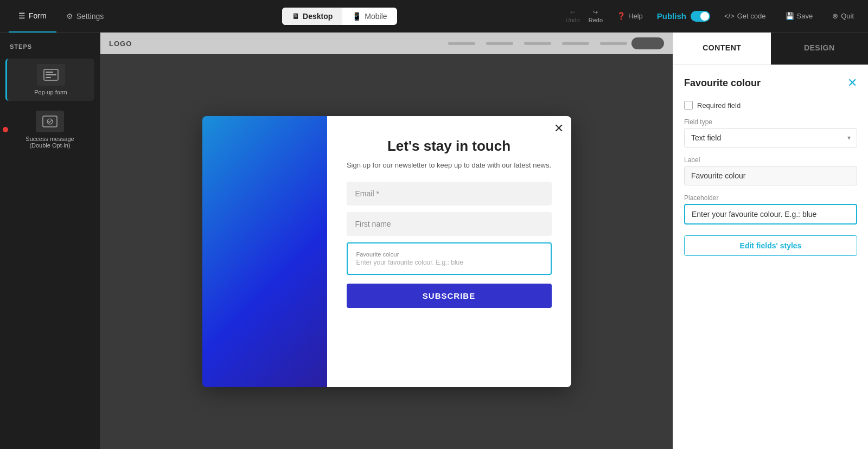  I want to click on mobile-view-btn: 📱 Mobile, so click(369, 16).